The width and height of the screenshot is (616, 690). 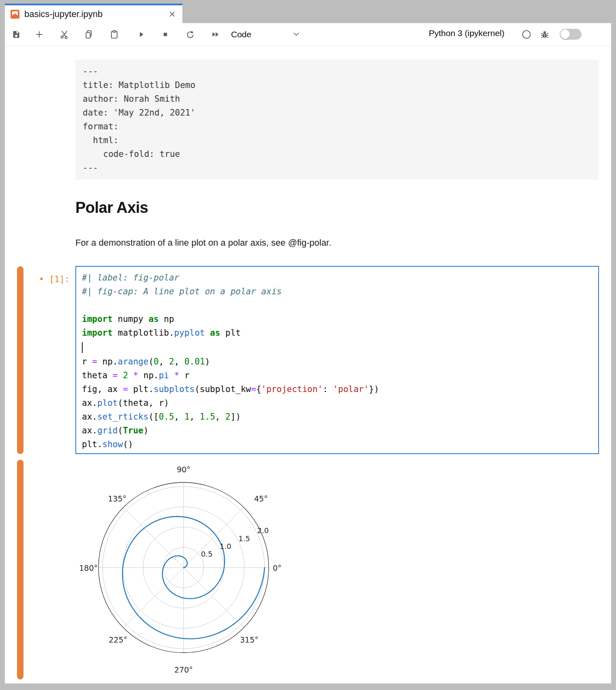 What do you see at coordinates (63, 14) in the screenshot?
I see `tab-title: basics-jupyter.ipynb` at bounding box center [63, 14].